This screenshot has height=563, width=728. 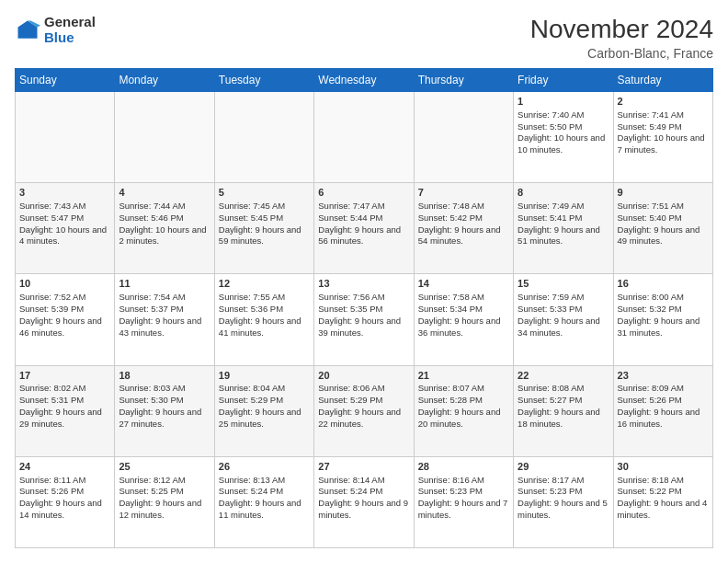 I want to click on table-row: 8Sunrise: 7:49 AMSunset: 5:41 PMDaylight…, so click(x=563, y=228).